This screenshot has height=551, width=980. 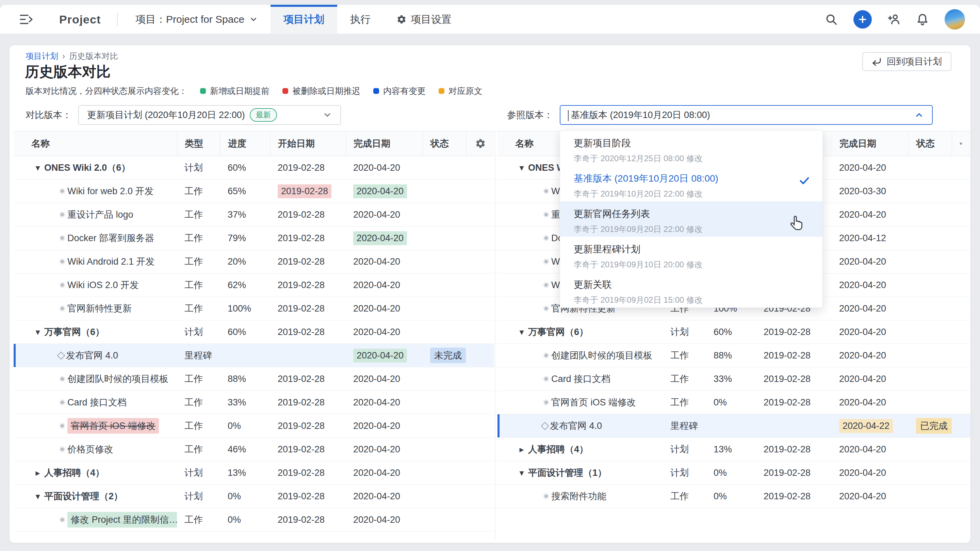 I want to click on legend-item: 被删除或日期推迟, so click(x=321, y=91).